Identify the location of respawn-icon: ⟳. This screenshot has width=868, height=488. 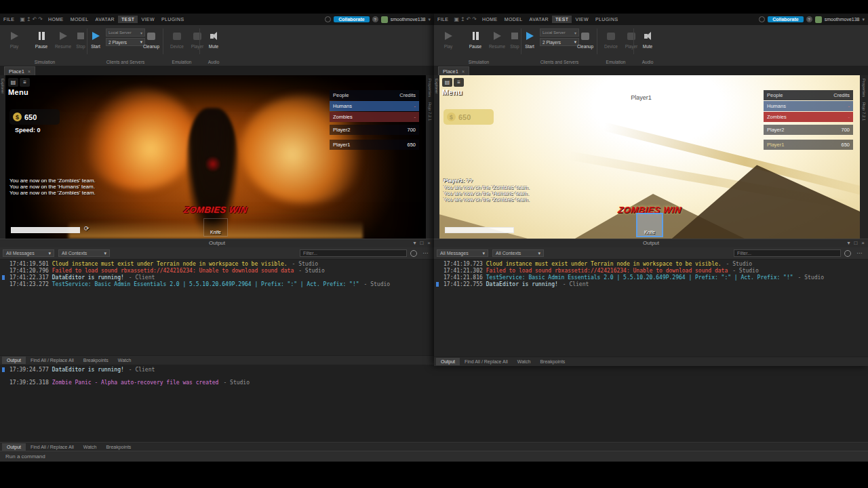
(87, 228).